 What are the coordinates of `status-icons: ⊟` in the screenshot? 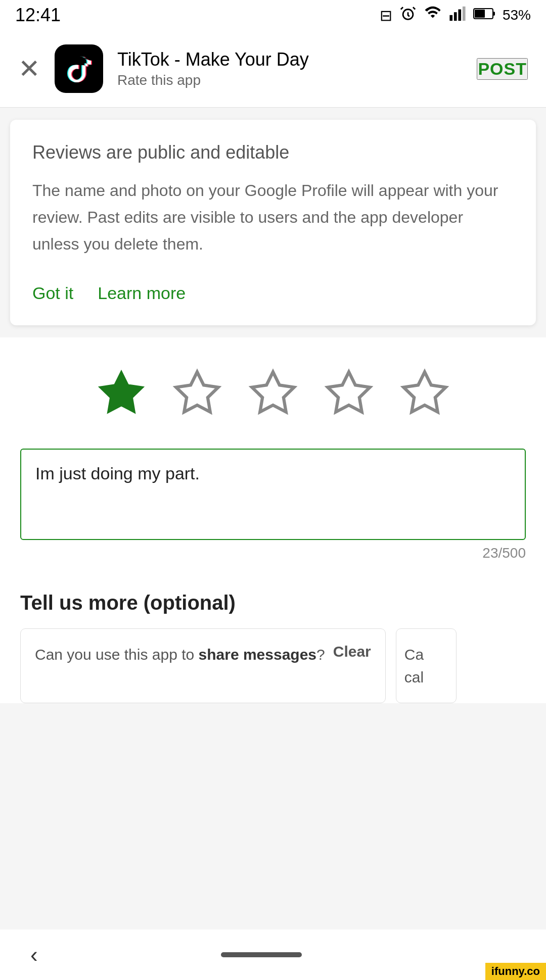 It's located at (455, 15).